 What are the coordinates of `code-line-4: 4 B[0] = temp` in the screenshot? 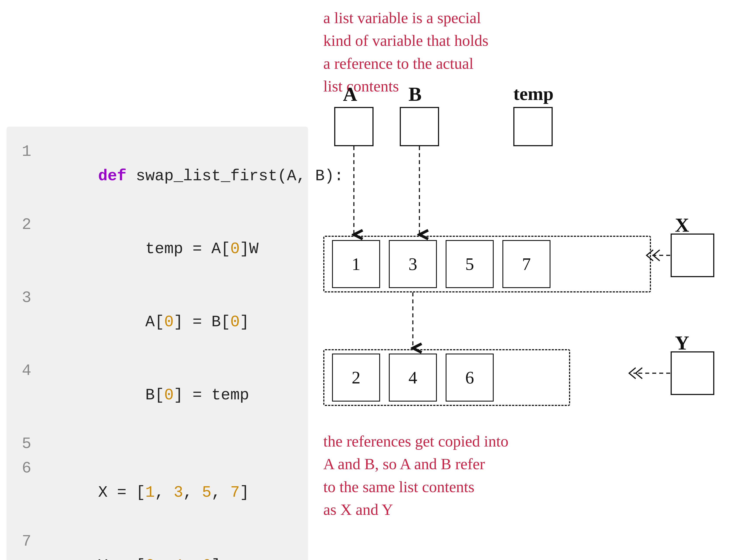 It's located at (157, 395).